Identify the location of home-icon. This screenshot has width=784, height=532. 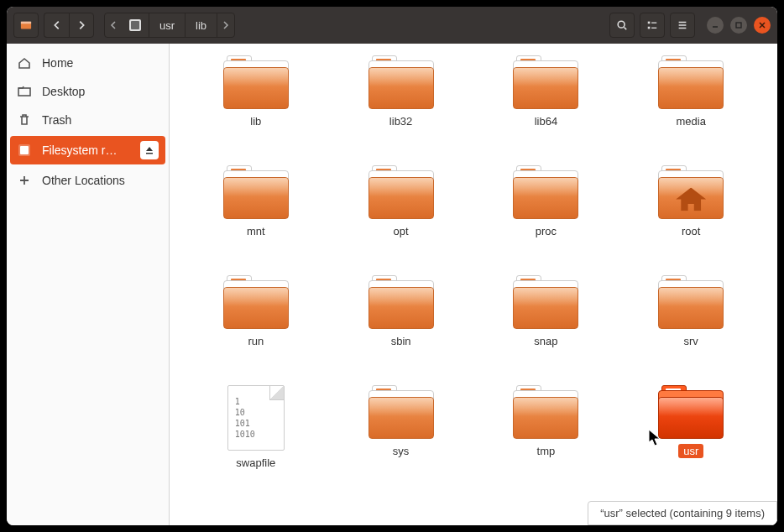
(24, 63).